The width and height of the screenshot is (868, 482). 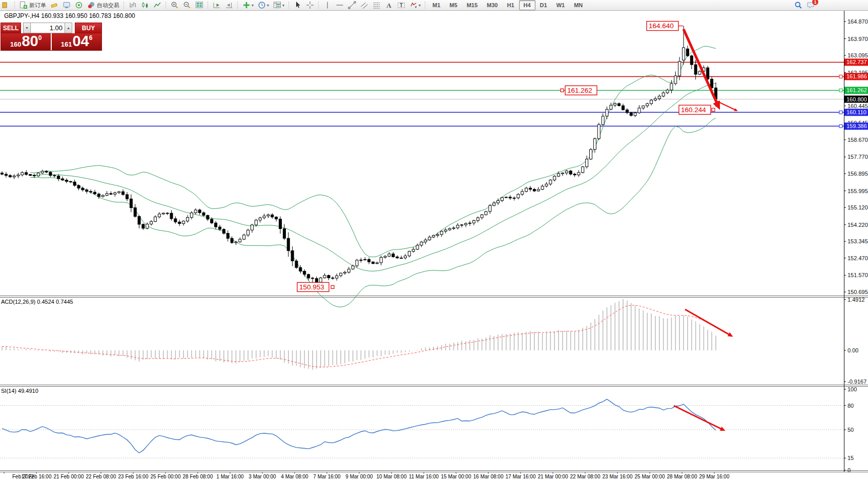 What do you see at coordinates (811, 5) in the screenshot?
I see `notifications-button: 1` at bounding box center [811, 5].